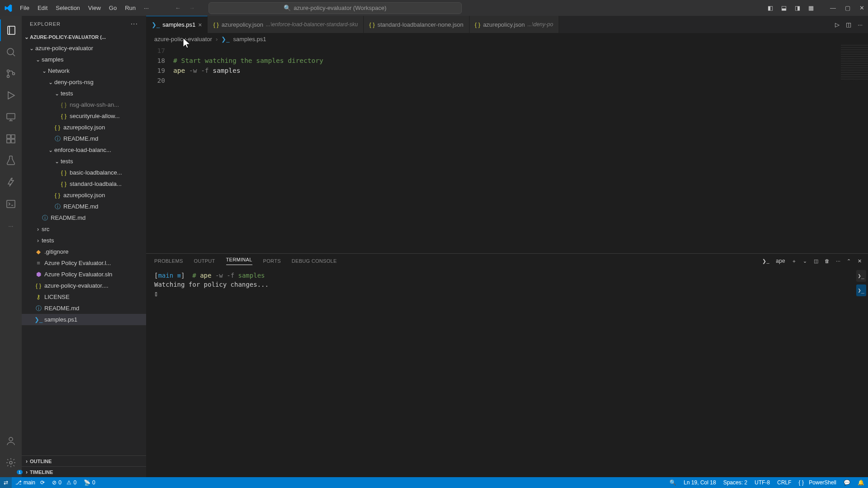 The width and height of the screenshot is (868, 488). What do you see at coordinates (507, 39) in the screenshot?
I see `breadcrumb: azure-policy-evaluator › ❯_ samples.ps1` at bounding box center [507, 39].